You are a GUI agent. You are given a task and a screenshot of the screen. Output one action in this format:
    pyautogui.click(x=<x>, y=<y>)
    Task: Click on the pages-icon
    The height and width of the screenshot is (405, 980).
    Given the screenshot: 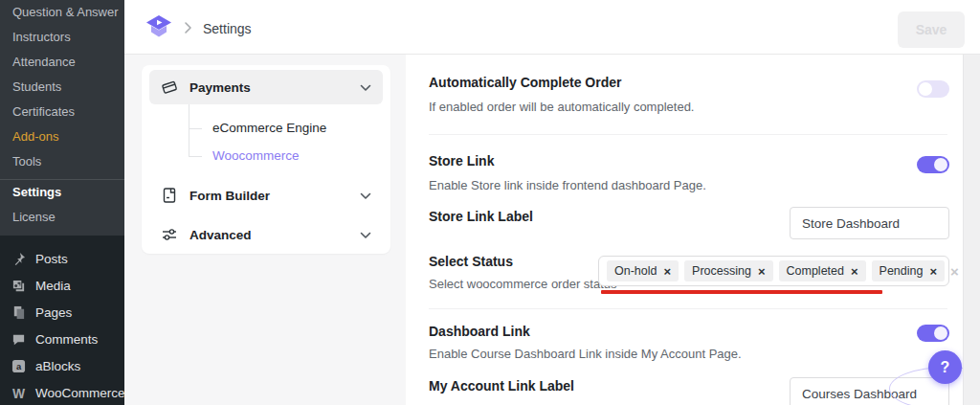 What is the action you would take?
    pyautogui.click(x=18, y=312)
    